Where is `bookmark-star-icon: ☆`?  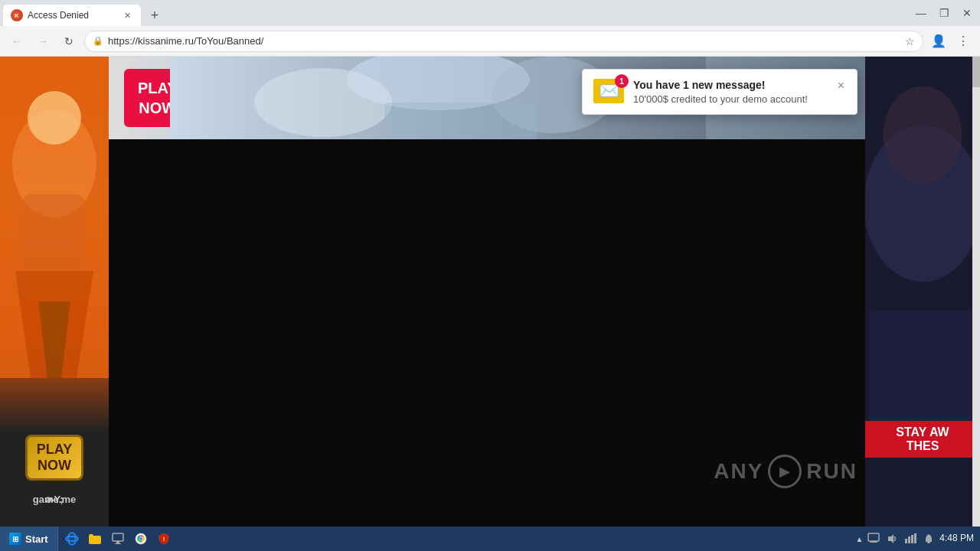
bookmark-star-icon: ☆ is located at coordinates (910, 41).